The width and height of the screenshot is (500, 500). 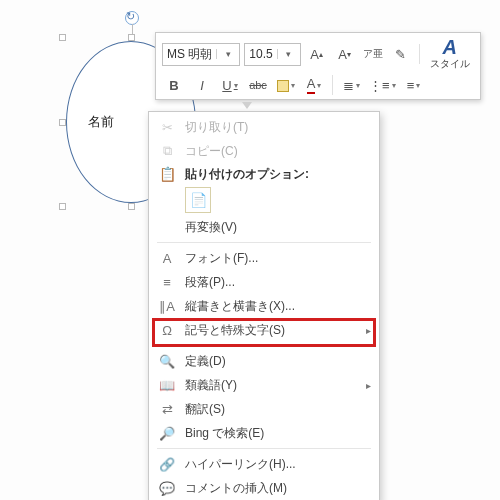 I want to click on mini-toolbar: MS 明朝 ▾ 10.5 ▾ A▴ A▾ ア亜 ✎ A スタイル B I U▾ …, so click(x=318, y=66).